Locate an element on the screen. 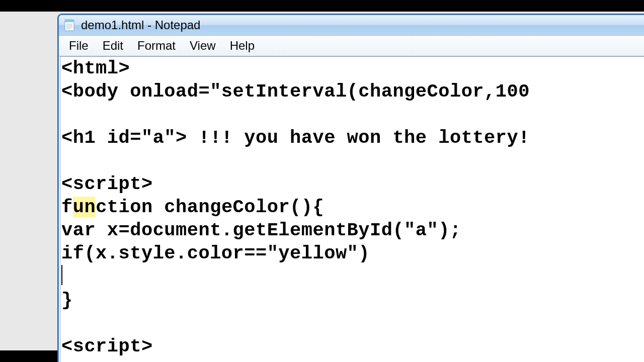 This screenshot has width=644, height=362. menu-file: File is located at coordinates (78, 46).